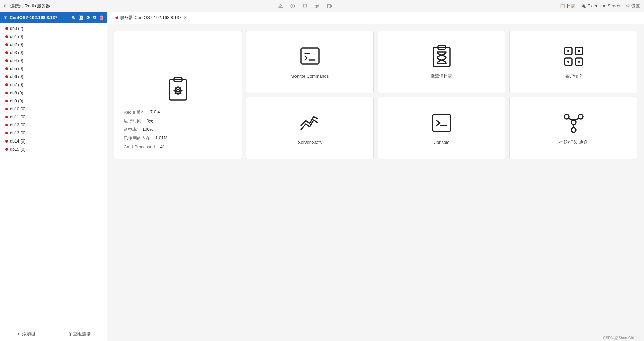 The height and width of the screenshot is (341, 644). I want to click on sidebar-footer: ＋ 添加组 ⇅ 重组连接, so click(54, 334).